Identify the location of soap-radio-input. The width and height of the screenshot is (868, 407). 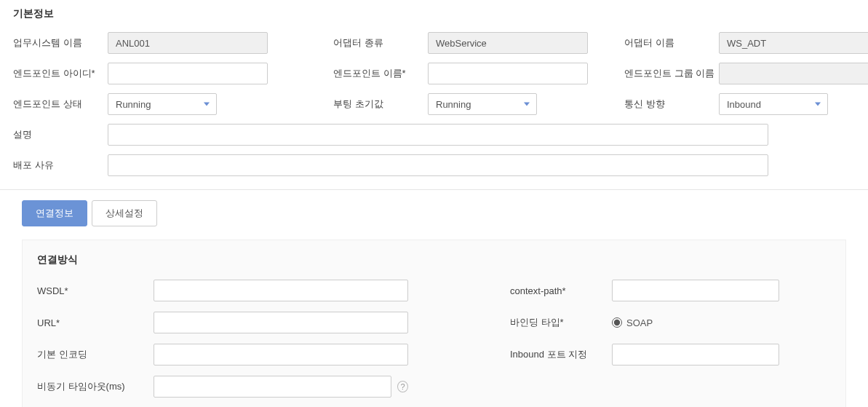
(617, 323).